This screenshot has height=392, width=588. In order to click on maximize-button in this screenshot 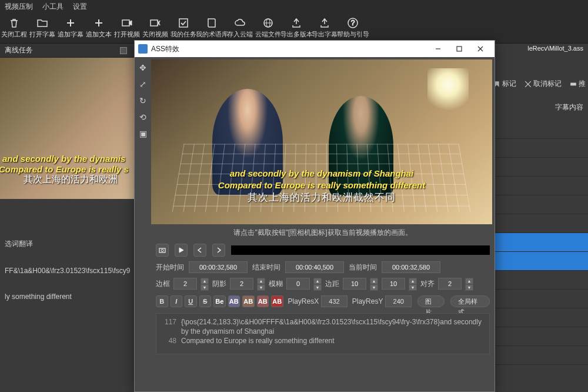, I will do `click(459, 49)`.